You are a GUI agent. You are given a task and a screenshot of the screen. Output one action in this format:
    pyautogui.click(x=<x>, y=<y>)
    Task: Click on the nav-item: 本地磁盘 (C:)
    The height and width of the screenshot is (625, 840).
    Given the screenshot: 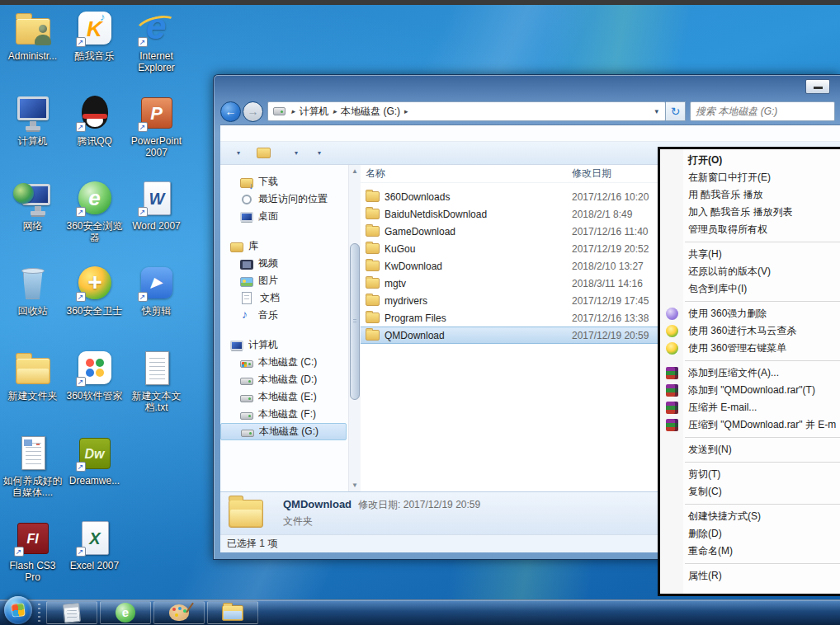 What is the action you would take?
    pyautogui.click(x=284, y=363)
    